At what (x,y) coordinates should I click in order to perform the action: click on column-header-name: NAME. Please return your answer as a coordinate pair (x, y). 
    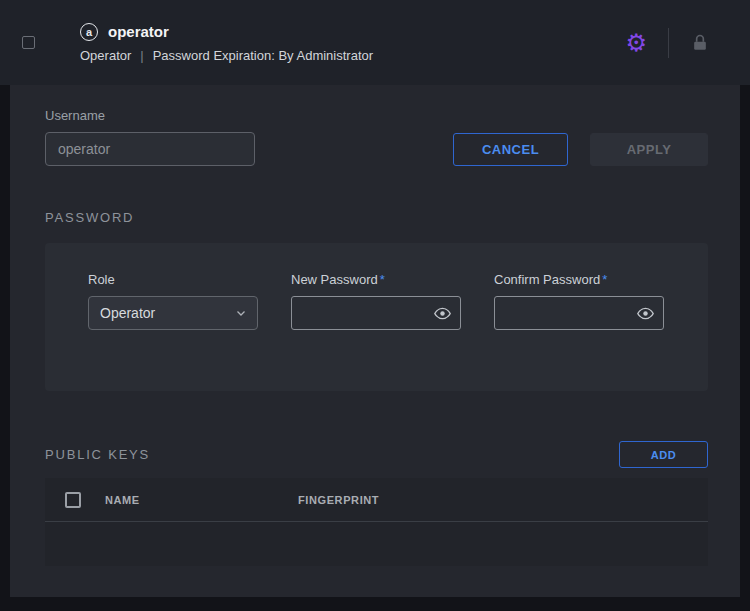
    Looking at the image, I should click on (202, 500).